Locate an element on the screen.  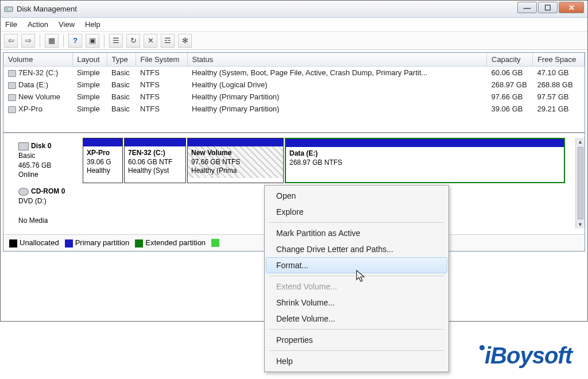
partition-7en-32: 7EN-32 (C:) 60.06 GB NTF Healthy (Syst is located at coordinates (155, 161).